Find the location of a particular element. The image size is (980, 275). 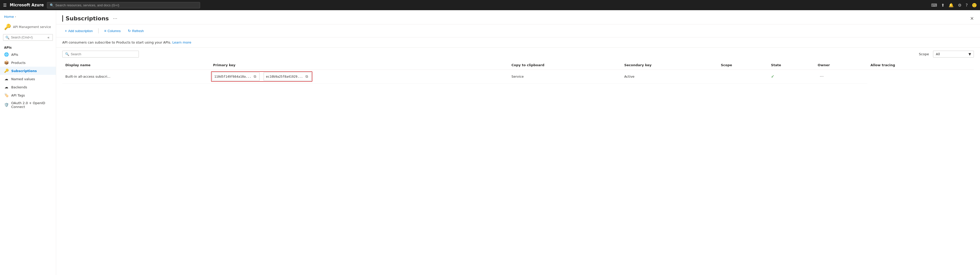

oauth-icon: 🛡️ is located at coordinates (6, 105).